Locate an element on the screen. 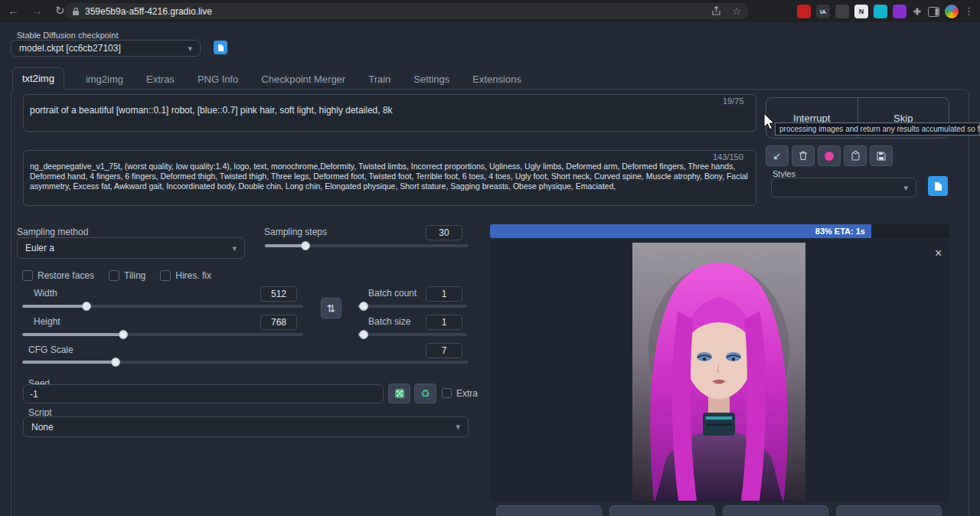  batch-size-label: Batch size is located at coordinates (389, 322).